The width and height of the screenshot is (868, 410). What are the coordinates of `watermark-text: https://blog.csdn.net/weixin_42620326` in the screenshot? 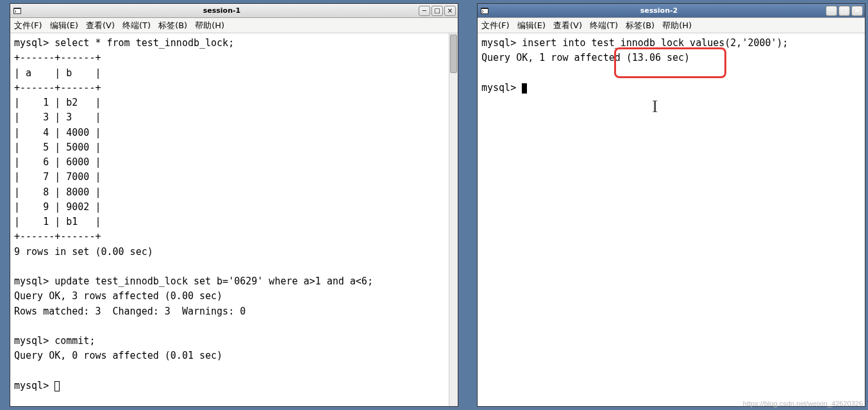 It's located at (803, 404).